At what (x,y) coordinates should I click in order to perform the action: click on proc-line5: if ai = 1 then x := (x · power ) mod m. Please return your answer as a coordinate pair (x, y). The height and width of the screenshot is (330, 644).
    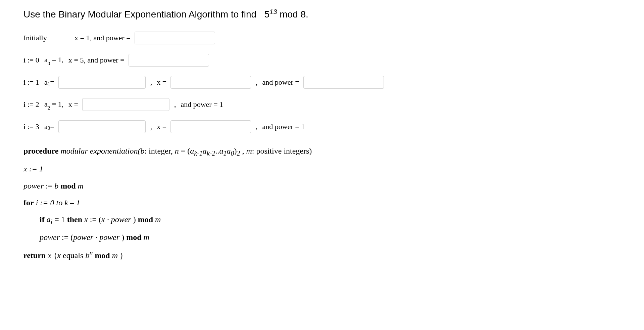
    Looking at the image, I should click on (322, 220).